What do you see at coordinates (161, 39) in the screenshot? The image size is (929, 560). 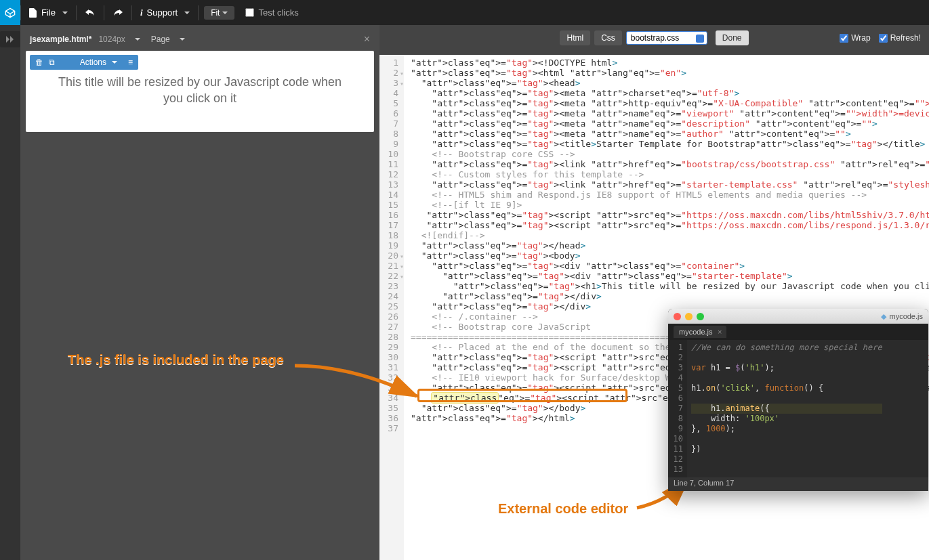 I see `page-dropdown: Page` at bounding box center [161, 39].